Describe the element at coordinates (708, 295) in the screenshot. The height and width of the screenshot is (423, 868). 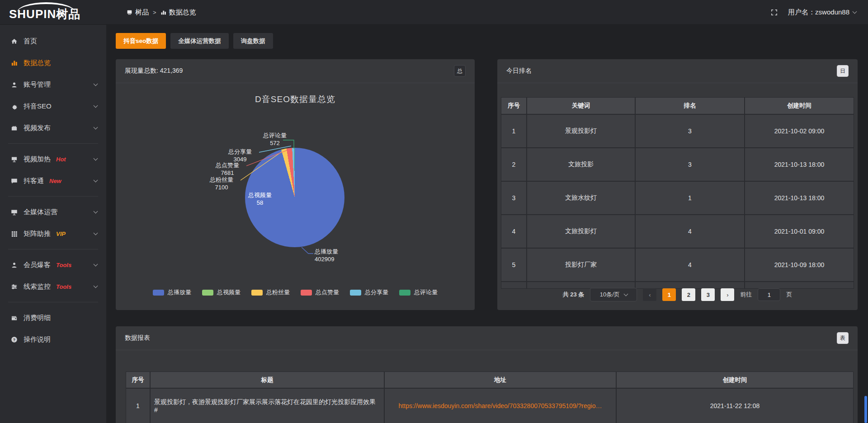
I see `page-button-3: 3` at that location.